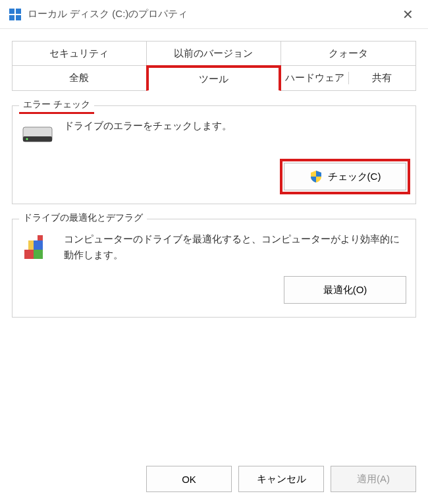 The height and width of the screenshot is (504, 428). What do you see at coordinates (79, 78) in the screenshot?
I see `tab-general: 全般` at bounding box center [79, 78].